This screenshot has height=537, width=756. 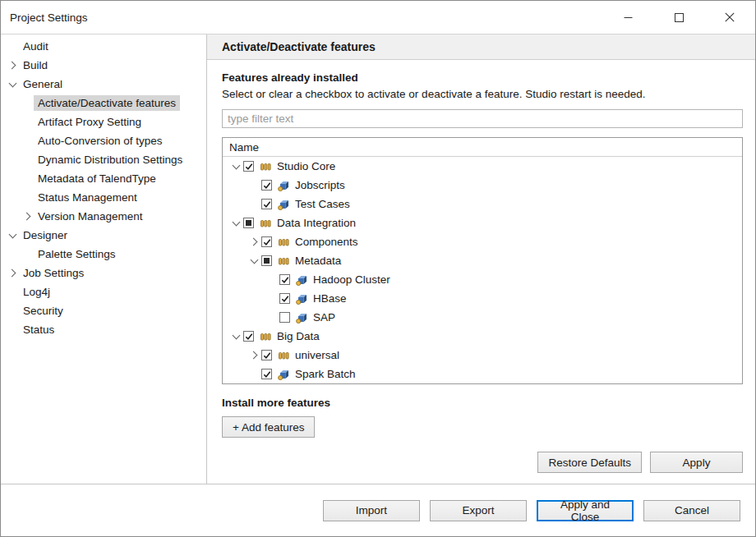 What do you see at coordinates (104, 255) in the screenshot?
I see `sidebar-item-palette-settings: Palette Settings` at bounding box center [104, 255].